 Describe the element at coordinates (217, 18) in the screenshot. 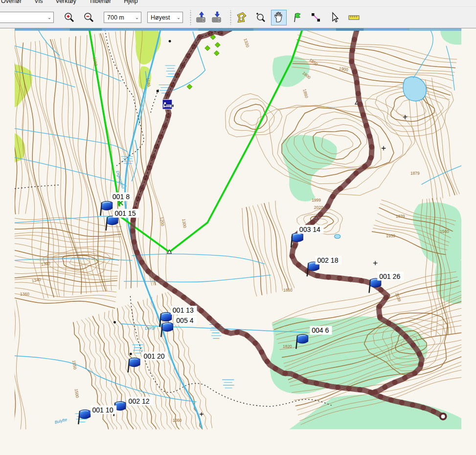

I see `receive-from-device-icon` at that location.